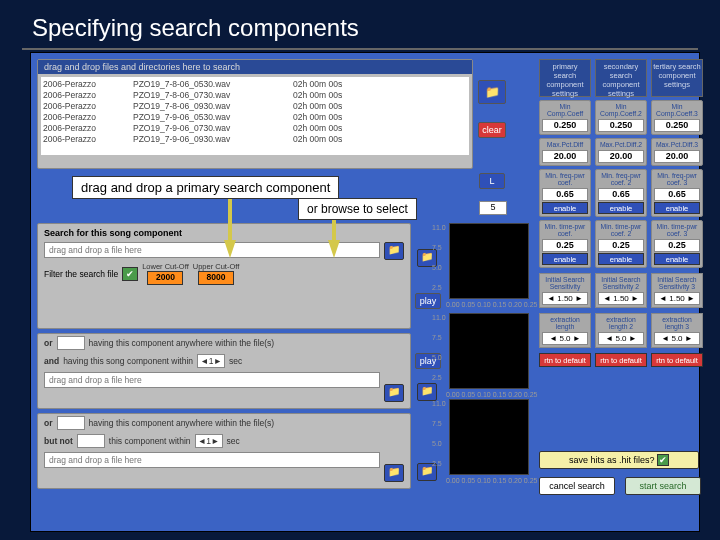 The height and width of the screenshot is (540, 720). What do you see at coordinates (81, 274) in the screenshot?
I see `filter-label: Filter the search file` at bounding box center [81, 274].